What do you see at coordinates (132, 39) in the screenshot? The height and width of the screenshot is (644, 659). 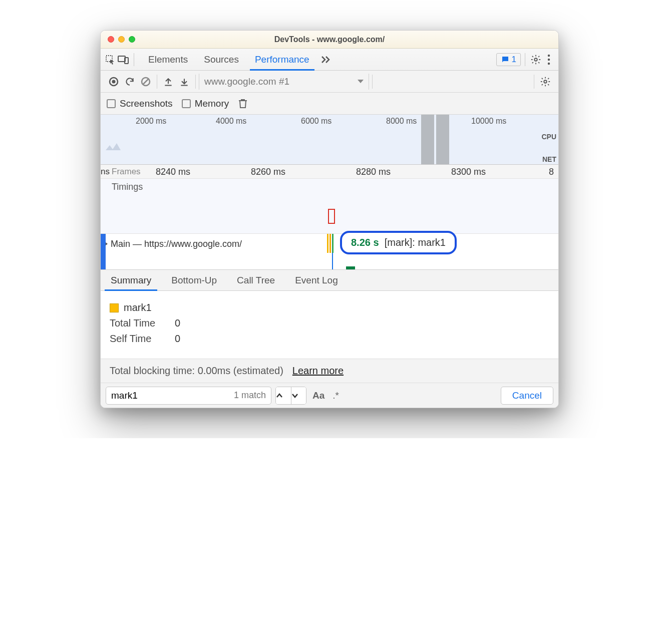 I see `zoom-window-button` at bounding box center [132, 39].